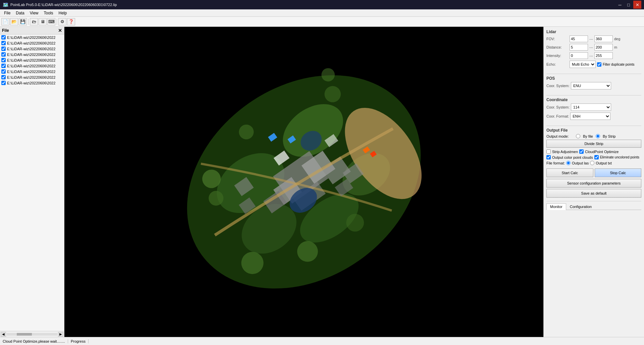 This screenshot has height=345, width=644. Describe the element at coordinates (579, 56) in the screenshot. I see `intensity-min-input` at that location.